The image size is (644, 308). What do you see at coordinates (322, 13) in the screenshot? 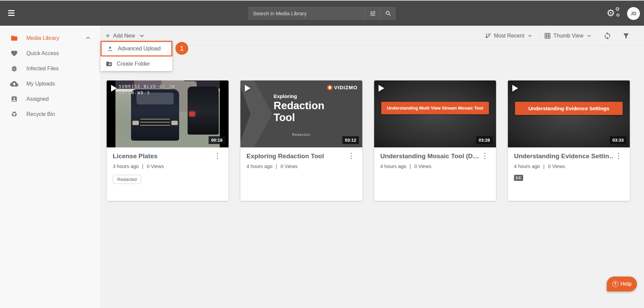
I see `top-bar: ⚙ ⚙ ⚙ JD` at bounding box center [322, 13].